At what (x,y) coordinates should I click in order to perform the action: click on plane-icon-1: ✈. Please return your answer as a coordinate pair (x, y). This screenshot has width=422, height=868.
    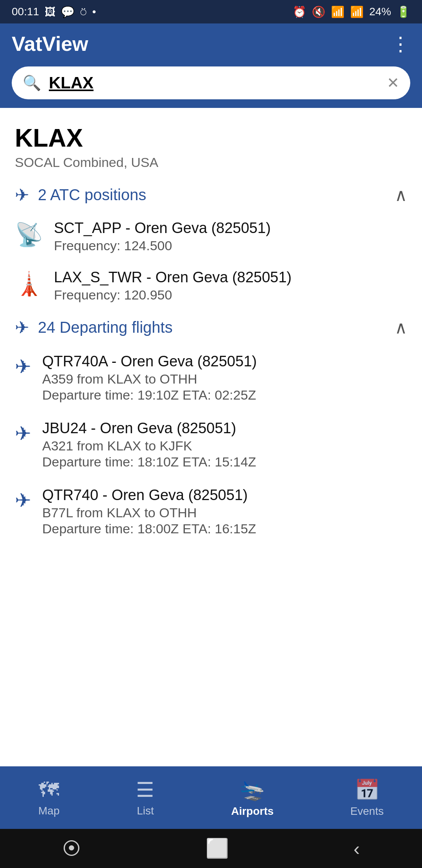
    Looking at the image, I should click on (23, 367).